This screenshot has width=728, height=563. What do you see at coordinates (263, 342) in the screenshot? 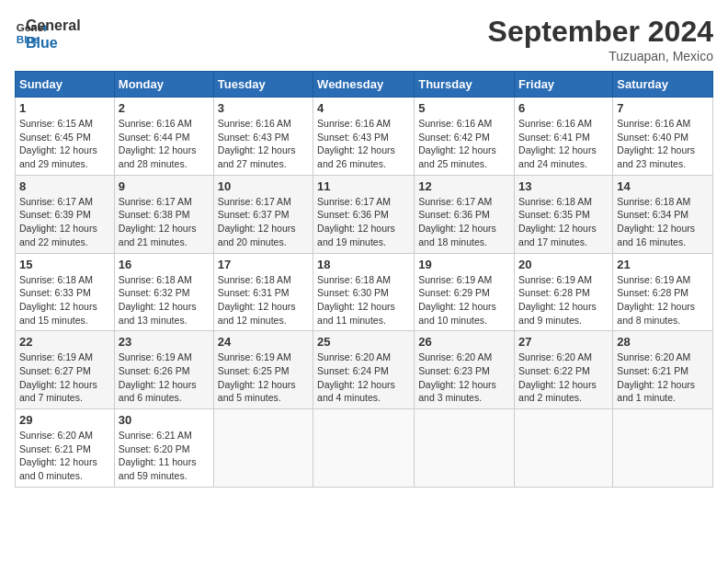
I see `day-number: 24` at bounding box center [263, 342].